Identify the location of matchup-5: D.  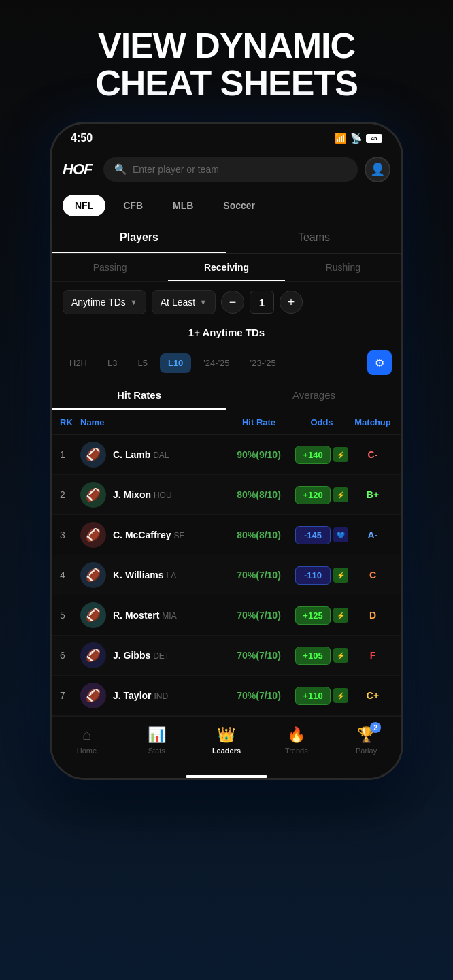
(373, 615).